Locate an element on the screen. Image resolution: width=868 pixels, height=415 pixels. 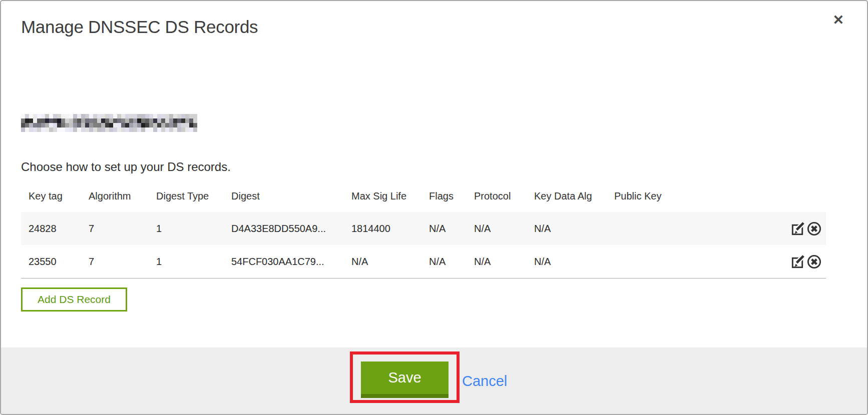
cell-key-tag: 23550 is located at coordinates (51, 262).